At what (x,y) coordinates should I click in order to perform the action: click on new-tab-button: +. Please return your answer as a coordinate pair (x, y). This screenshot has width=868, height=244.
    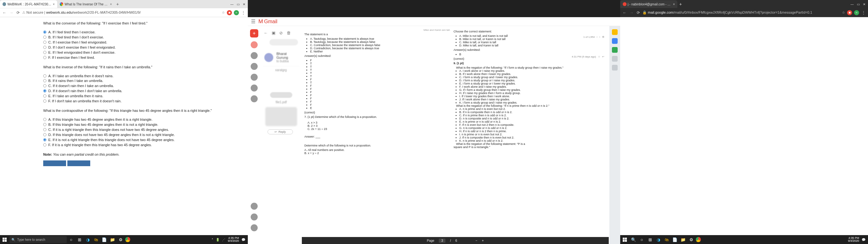
    Looking at the image, I should click on (681, 4).